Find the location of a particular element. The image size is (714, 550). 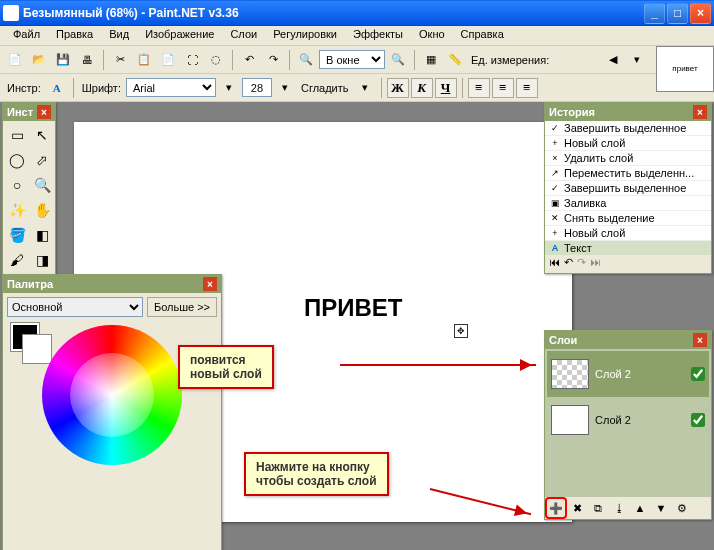

align-left-icon: ≡ is located at coordinates (479, 88).